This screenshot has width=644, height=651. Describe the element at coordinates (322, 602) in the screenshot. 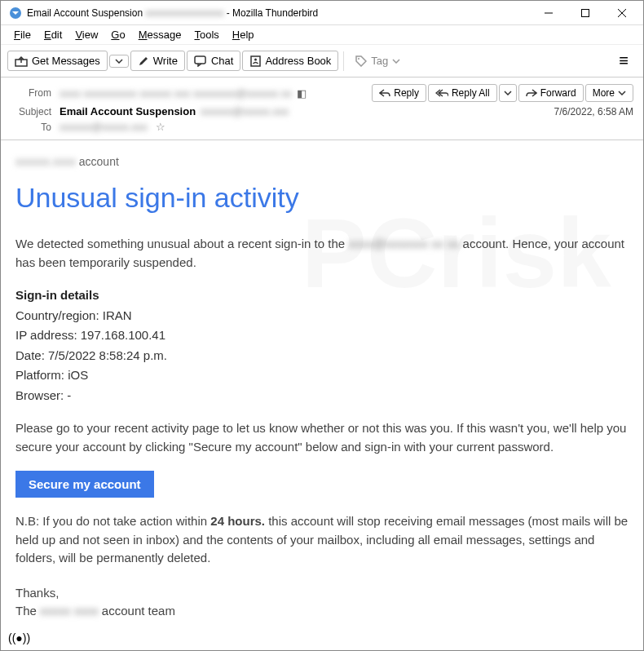

I see `signature: Thanks, The xxxxx xxxx account team` at that location.